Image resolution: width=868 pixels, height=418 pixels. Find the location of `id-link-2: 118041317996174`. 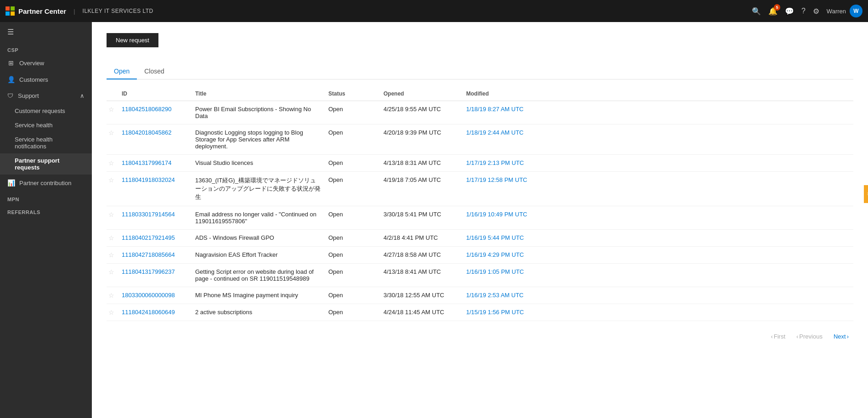

id-link-2: 118041317996174 is located at coordinates (147, 163).